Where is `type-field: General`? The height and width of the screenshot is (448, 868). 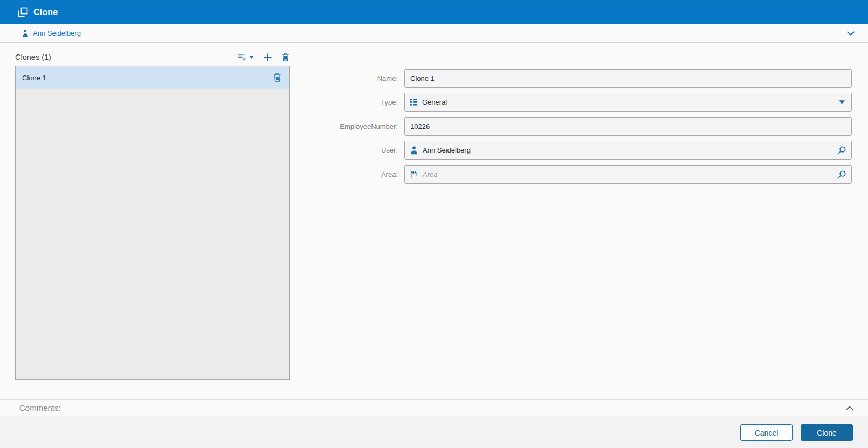
type-field: General is located at coordinates (628, 102).